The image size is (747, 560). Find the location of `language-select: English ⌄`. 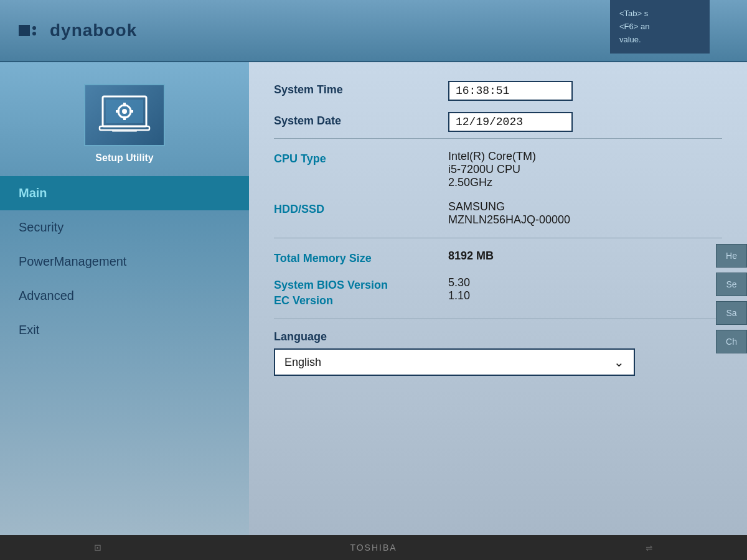

language-select: English ⌄ is located at coordinates (454, 362).